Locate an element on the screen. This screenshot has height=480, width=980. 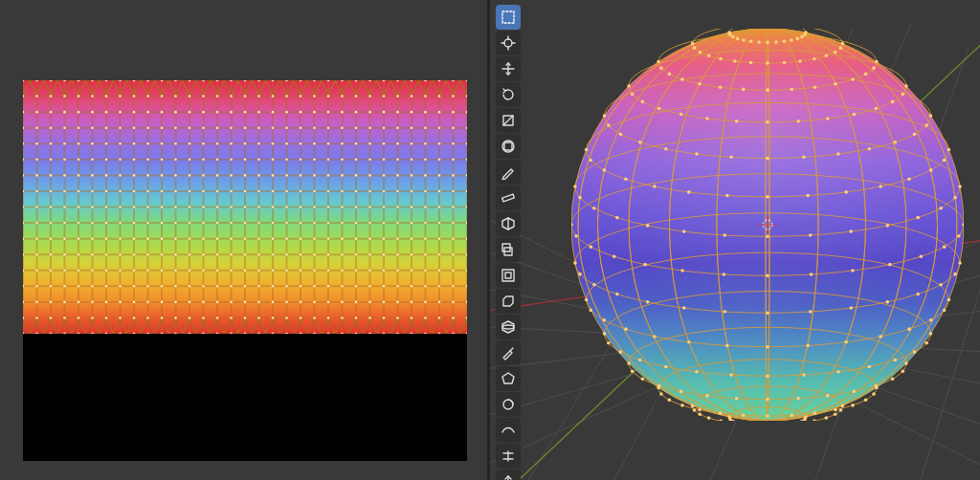
extrude-tool is located at coordinates (508, 250).